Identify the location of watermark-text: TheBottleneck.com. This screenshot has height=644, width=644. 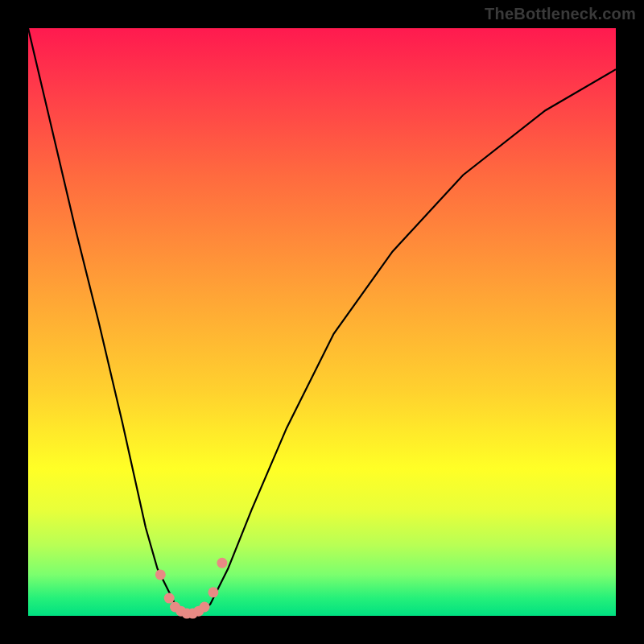
(560, 14).